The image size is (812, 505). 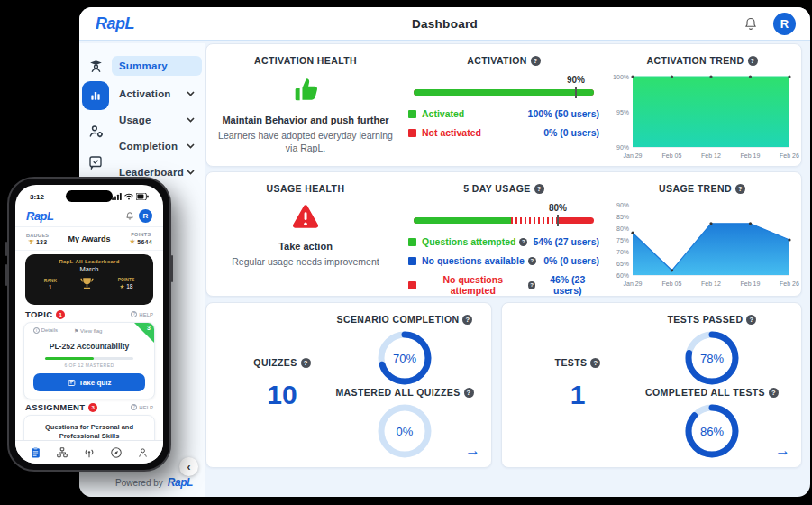 I want to click on svg-text: Feb 19, so click(x=751, y=155).